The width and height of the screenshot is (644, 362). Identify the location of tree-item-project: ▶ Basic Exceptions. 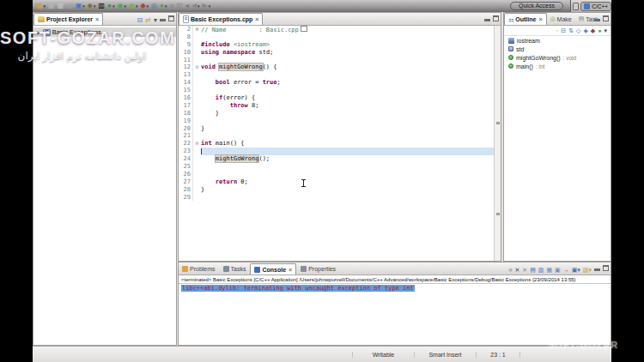
(105, 33).